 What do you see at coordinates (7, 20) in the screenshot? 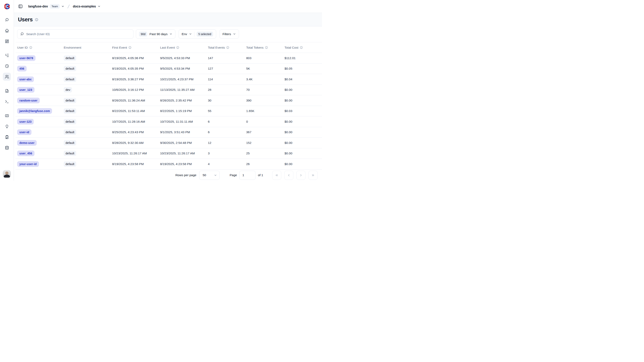
I see `sidebar-item-search` at bounding box center [7, 20].